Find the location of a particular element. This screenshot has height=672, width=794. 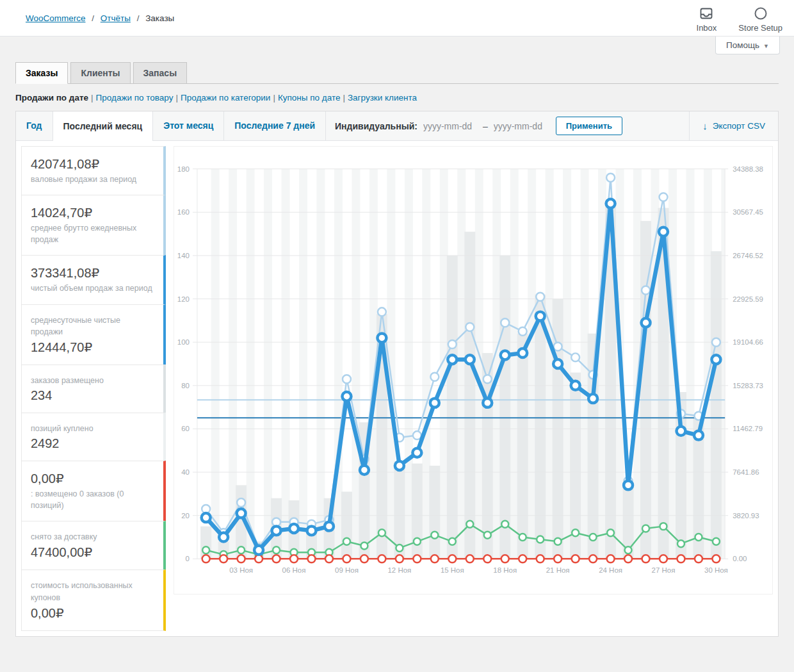

inbox-button: Inbox is located at coordinates (707, 19).